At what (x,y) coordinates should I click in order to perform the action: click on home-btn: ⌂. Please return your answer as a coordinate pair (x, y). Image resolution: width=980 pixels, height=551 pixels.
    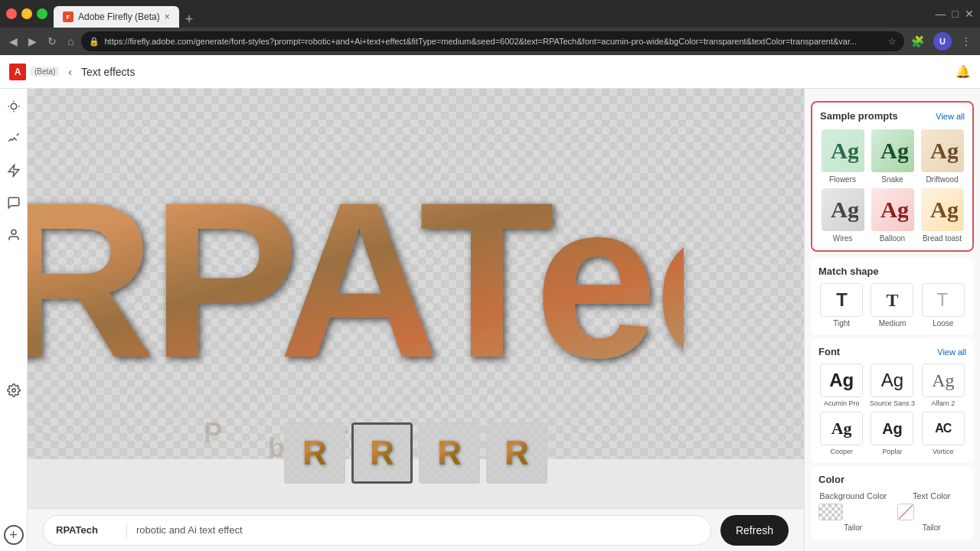
    Looking at the image, I should click on (70, 41).